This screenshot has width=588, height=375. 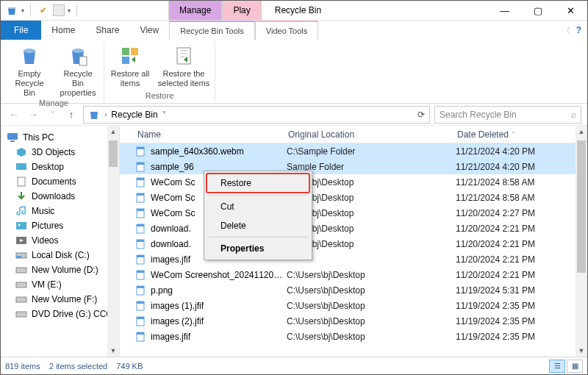 I want to click on checkmark-icon: ✔, so click(x=43, y=10).